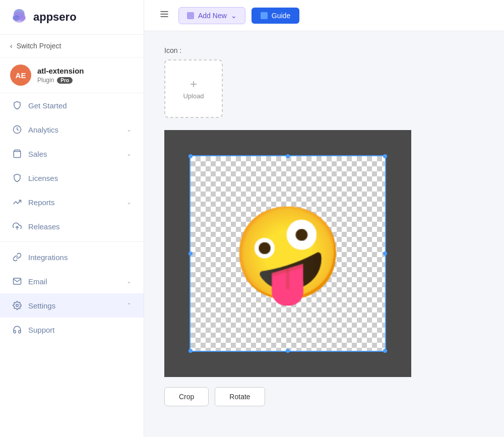 The image size is (504, 437). I want to click on app-name: appsero, so click(55, 17).